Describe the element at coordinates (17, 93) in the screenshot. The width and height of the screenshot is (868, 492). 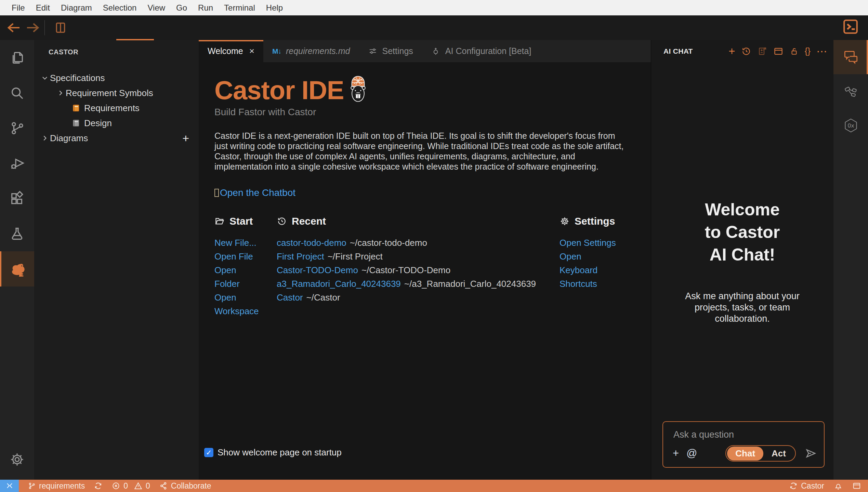
I see `activity-search` at that location.